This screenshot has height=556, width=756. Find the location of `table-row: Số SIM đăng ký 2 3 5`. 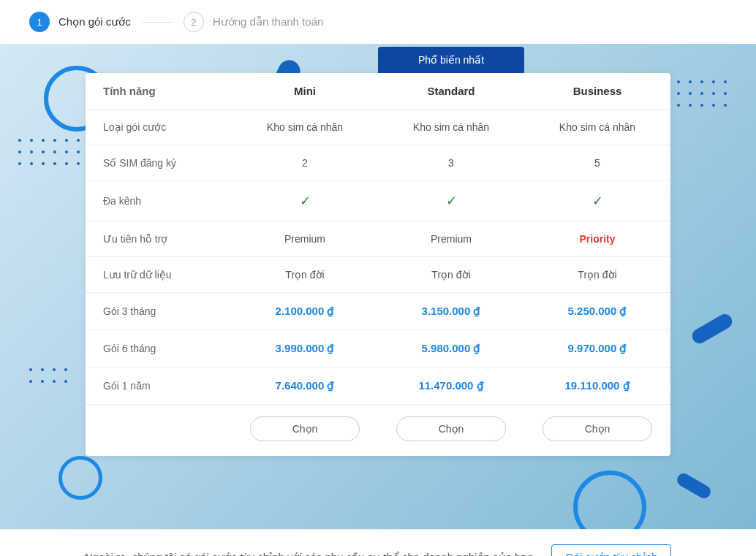

table-row: Số SIM đăng ký 2 3 5 is located at coordinates (378, 164).